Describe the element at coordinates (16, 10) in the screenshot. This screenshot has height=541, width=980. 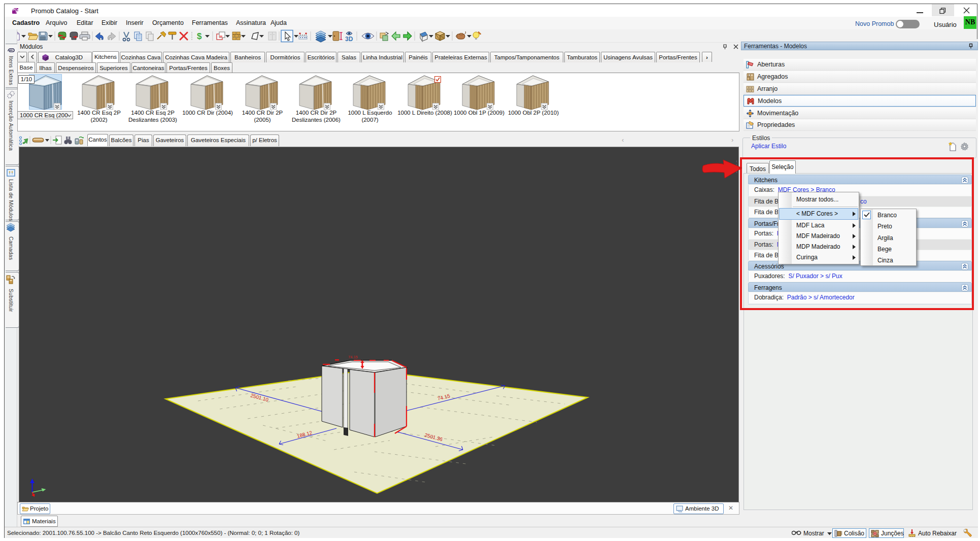
I see `svg-text: PCa` at that location.